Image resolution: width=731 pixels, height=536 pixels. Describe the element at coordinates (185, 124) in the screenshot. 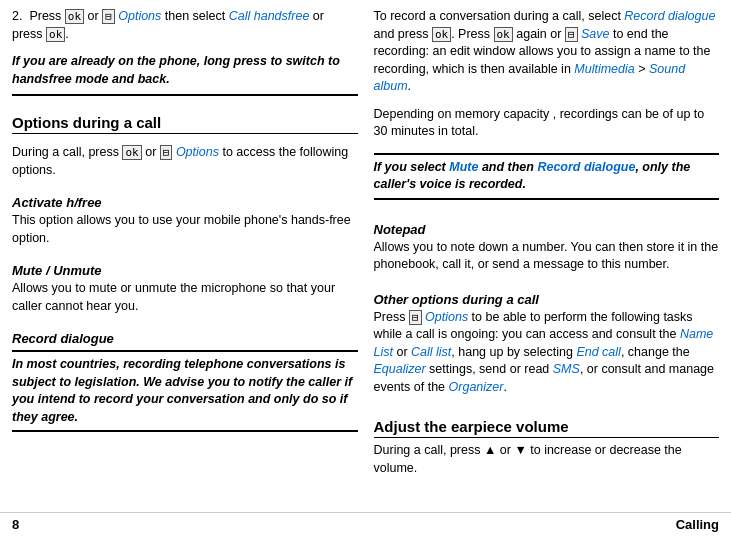

I see `options-during-call-header: Options during a call` at that location.